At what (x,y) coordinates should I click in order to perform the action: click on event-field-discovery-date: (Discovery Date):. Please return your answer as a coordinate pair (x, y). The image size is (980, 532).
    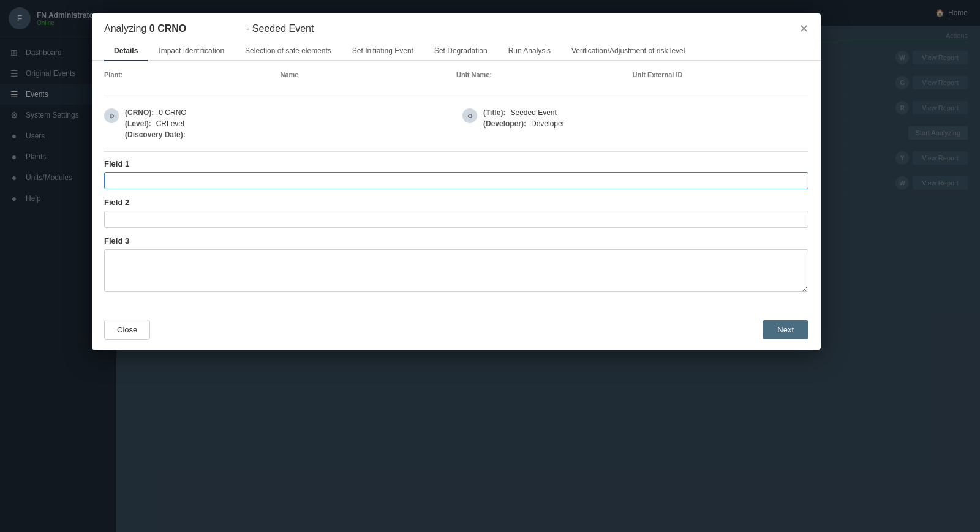
    Looking at the image, I should click on (288, 135).